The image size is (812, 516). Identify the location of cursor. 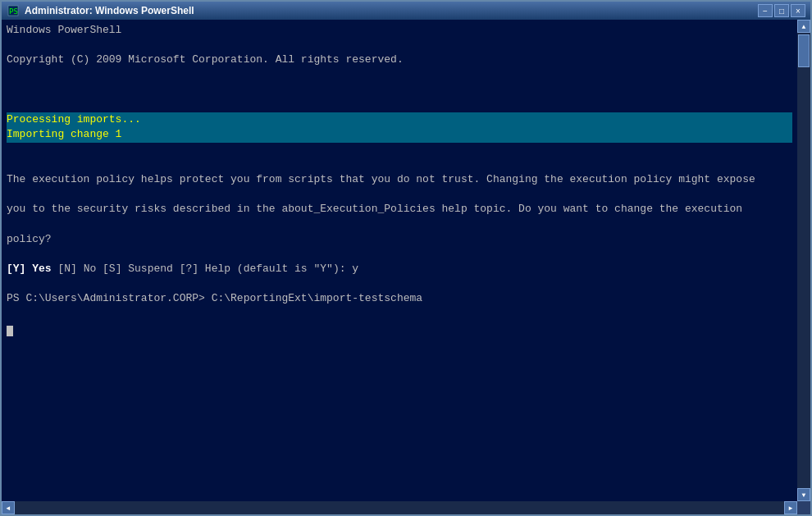
(10, 331).